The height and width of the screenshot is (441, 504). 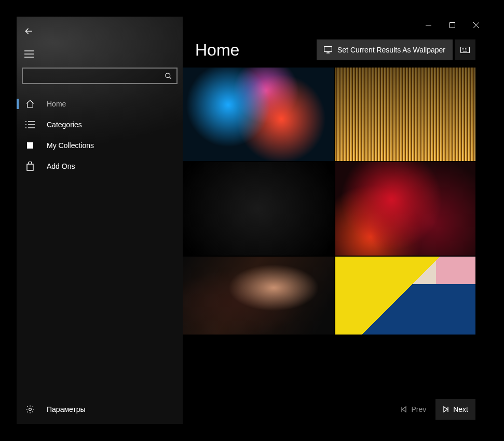 What do you see at coordinates (428, 25) in the screenshot?
I see `minimize-button` at bounding box center [428, 25].